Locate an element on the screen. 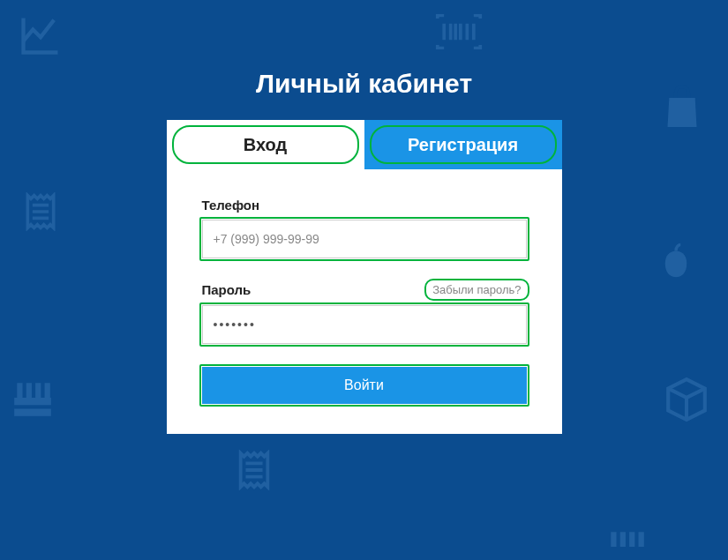  login-button: Войти is located at coordinates (364, 385).